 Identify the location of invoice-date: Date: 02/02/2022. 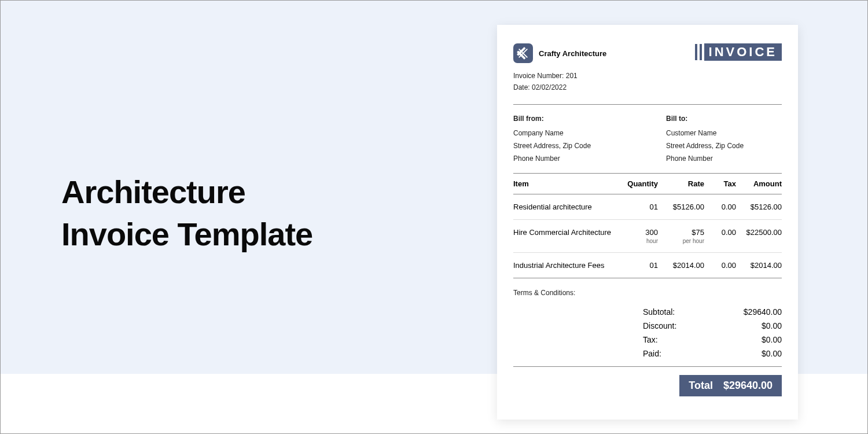
(648, 87).